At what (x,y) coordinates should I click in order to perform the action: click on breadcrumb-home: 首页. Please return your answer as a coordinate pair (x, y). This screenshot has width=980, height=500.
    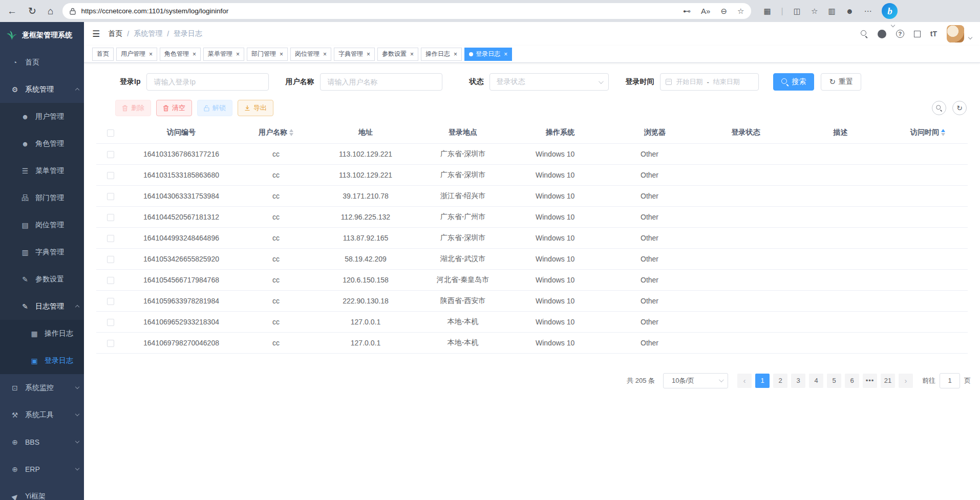
    Looking at the image, I should click on (115, 34).